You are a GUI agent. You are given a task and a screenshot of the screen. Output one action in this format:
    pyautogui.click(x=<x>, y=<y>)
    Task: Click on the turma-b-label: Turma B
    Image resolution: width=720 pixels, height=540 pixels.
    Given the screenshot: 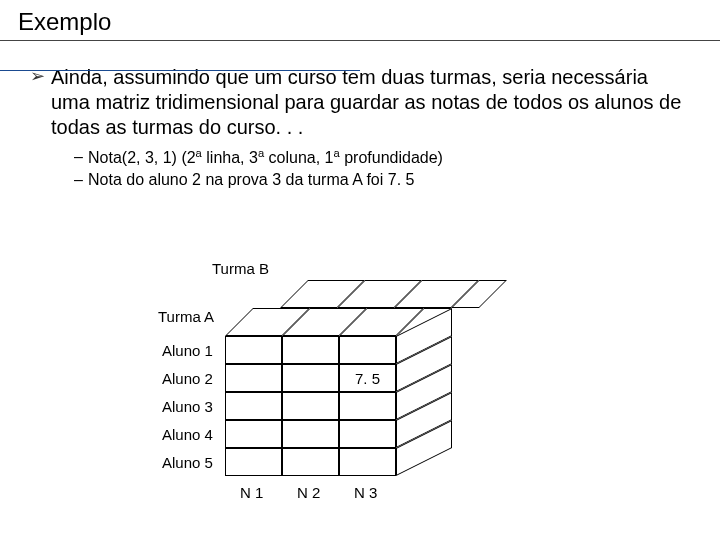 What is the action you would take?
    pyautogui.click(x=240, y=268)
    